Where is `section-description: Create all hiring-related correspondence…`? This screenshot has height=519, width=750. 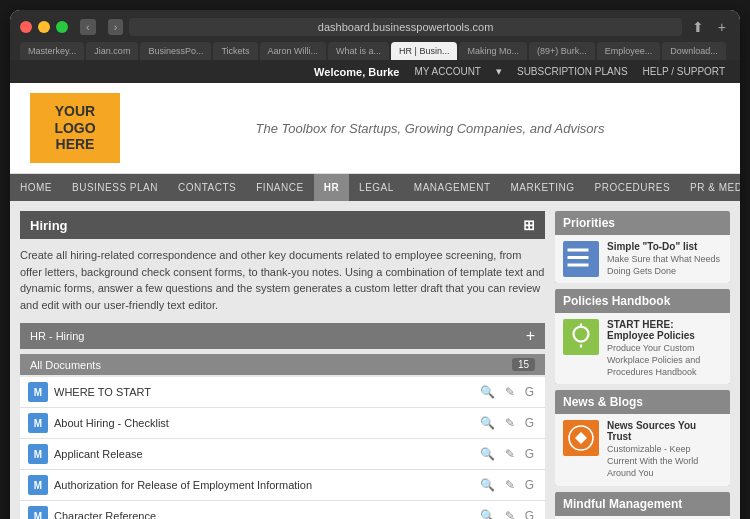 section-description: Create all hiring-related correspondence… is located at coordinates (282, 280).